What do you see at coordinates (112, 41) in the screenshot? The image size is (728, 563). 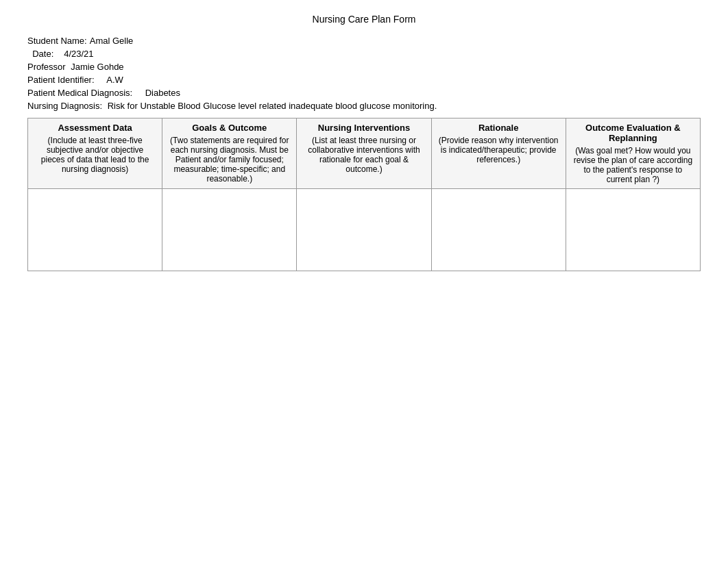 I see `student-name: Amal Gelle` at bounding box center [112, 41].